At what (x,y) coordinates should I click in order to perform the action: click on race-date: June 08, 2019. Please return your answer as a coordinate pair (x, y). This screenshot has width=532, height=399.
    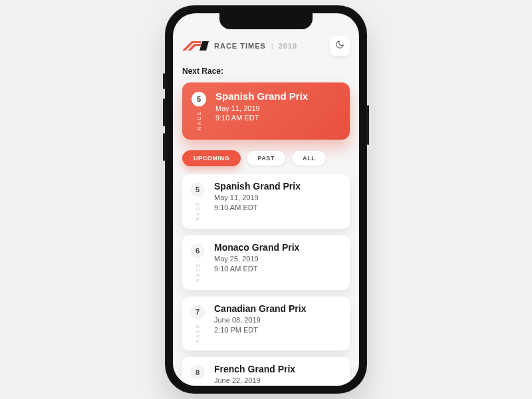
    Looking at the image, I should click on (260, 320).